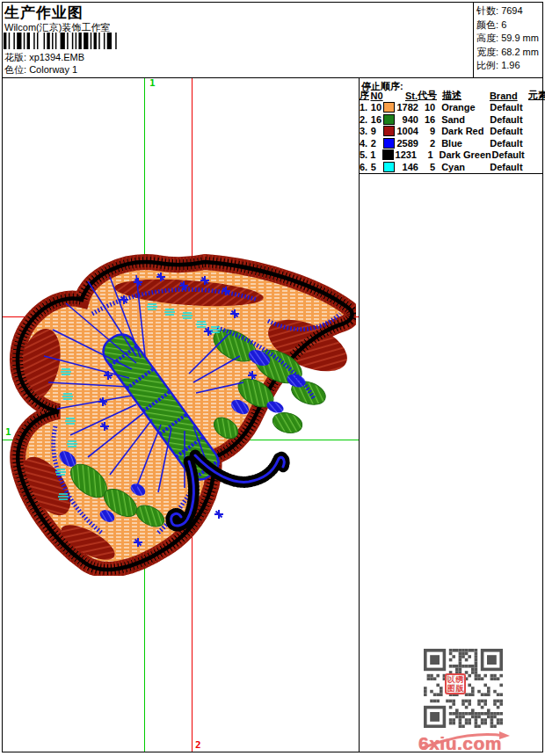 This screenshot has height=756, width=545. What do you see at coordinates (228, 491) in the screenshot?
I see `antennae` at bounding box center [228, 491].